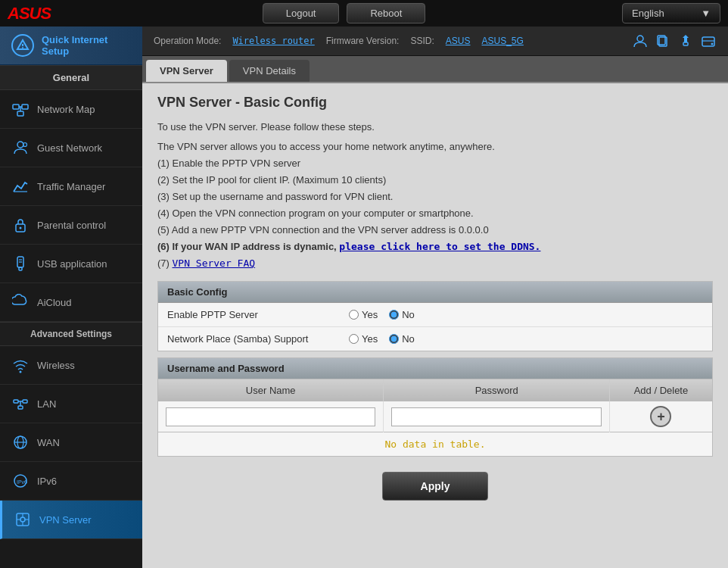  What do you see at coordinates (354, 339) in the screenshot?
I see `network-place-yes-radio` at bounding box center [354, 339].